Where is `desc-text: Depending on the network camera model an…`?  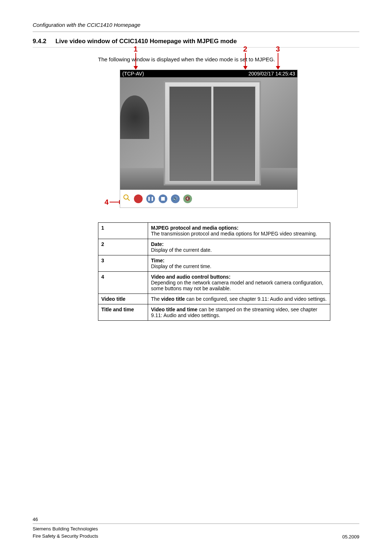 desc-text: Depending on the network camera model an… is located at coordinates (239, 286).